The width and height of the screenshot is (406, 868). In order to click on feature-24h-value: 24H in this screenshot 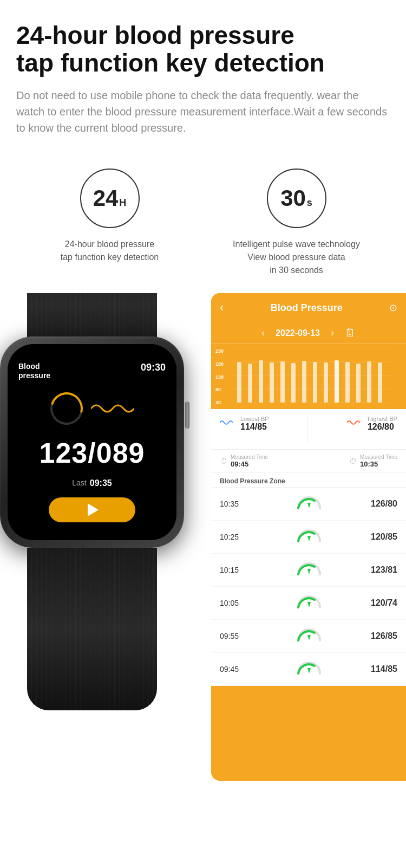, I will do `click(110, 198)`.